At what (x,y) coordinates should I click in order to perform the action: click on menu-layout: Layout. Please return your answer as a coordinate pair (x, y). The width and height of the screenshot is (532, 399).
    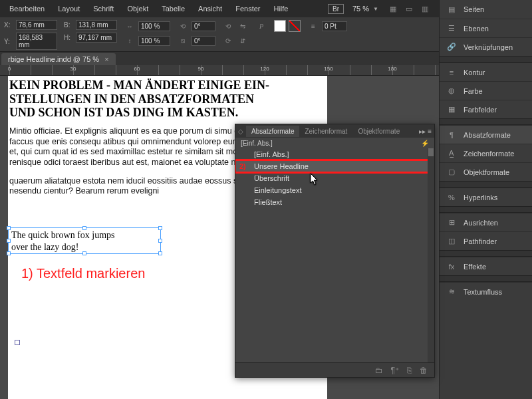
    Looking at the image, I should click on (69, 9).